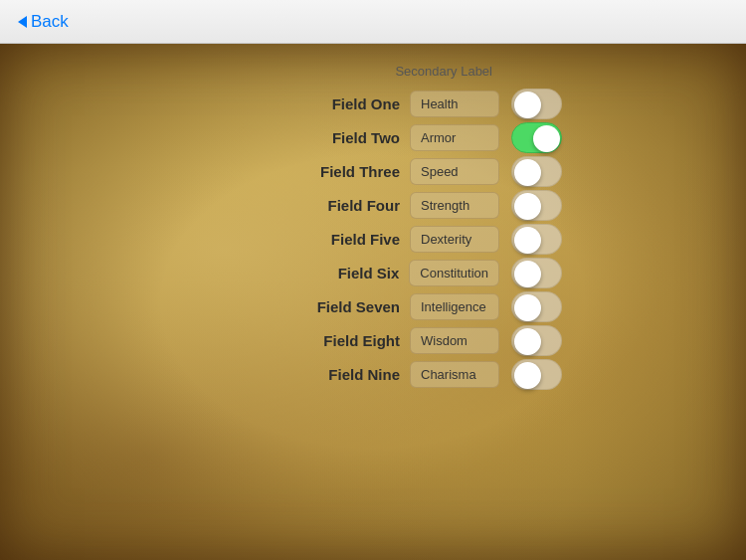 Image resolution: width=746 pixels, height=560 pixels. What do you see at coordinates (345, 171) in the screenshot?
I see `field-label-3: Field Three` at bounding box center [345, 171].